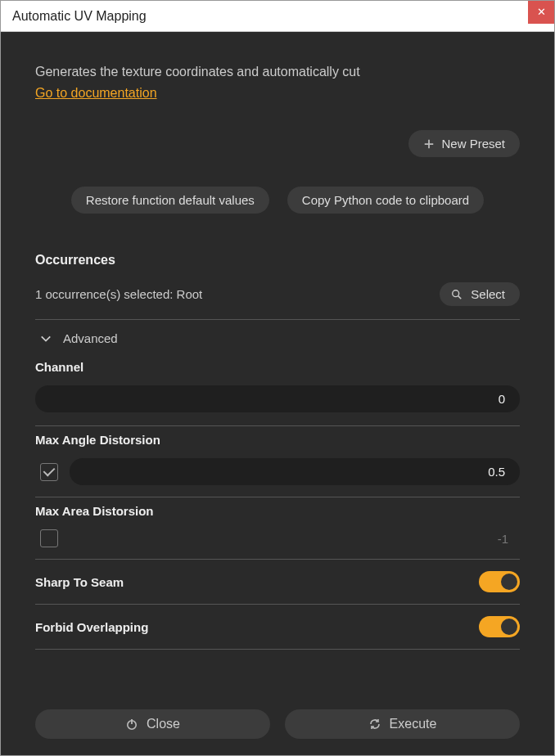  What do you see at coordinates (278, 337) in the screenshot?
I see `advanced-toggle: Advanced` at bounding box center [278, 337].